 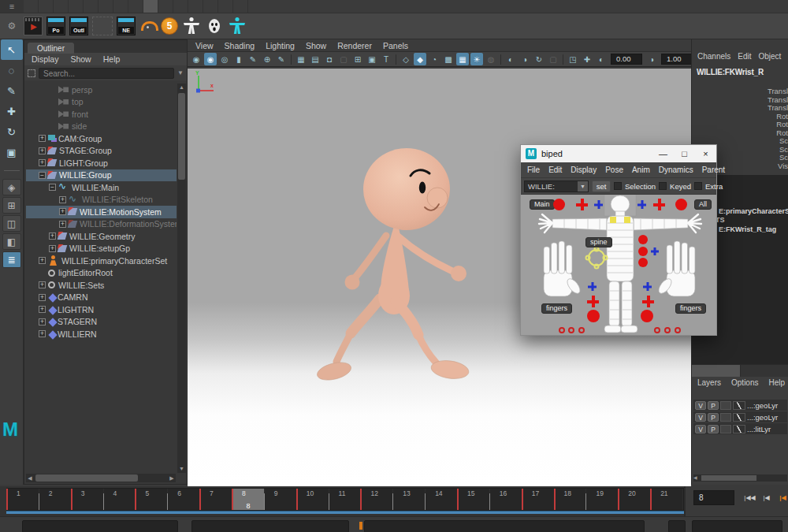 I want to click on outliner-item: front, so click(x=101, y=114).